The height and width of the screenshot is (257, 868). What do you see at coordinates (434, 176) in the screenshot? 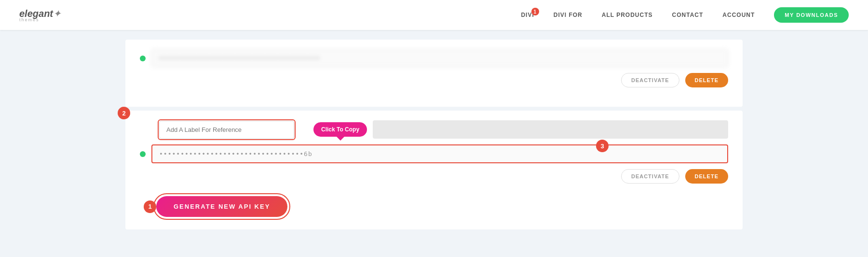
I see `api-key-2-actions: DEACTIVATE DELETE` at bounding box center [434, 176].